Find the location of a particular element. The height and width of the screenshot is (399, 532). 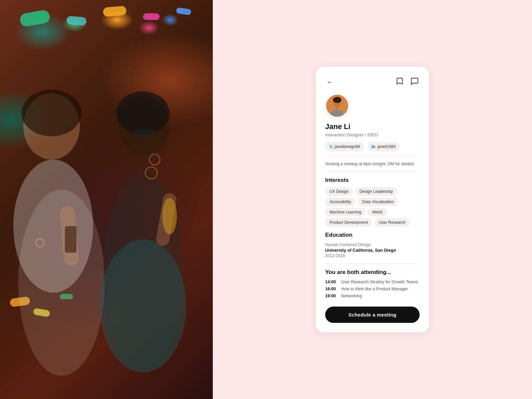

edu-school: University of California, San Diego is located at coordinates (372, 250).